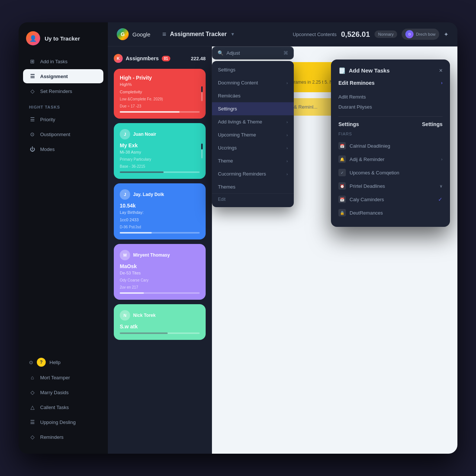 Image resolution: width=476 pixels, height=476 pixels. Describe the element at coordinates (160, 293) in the screenshot. I see `card-progress-bar-purple` at that location.